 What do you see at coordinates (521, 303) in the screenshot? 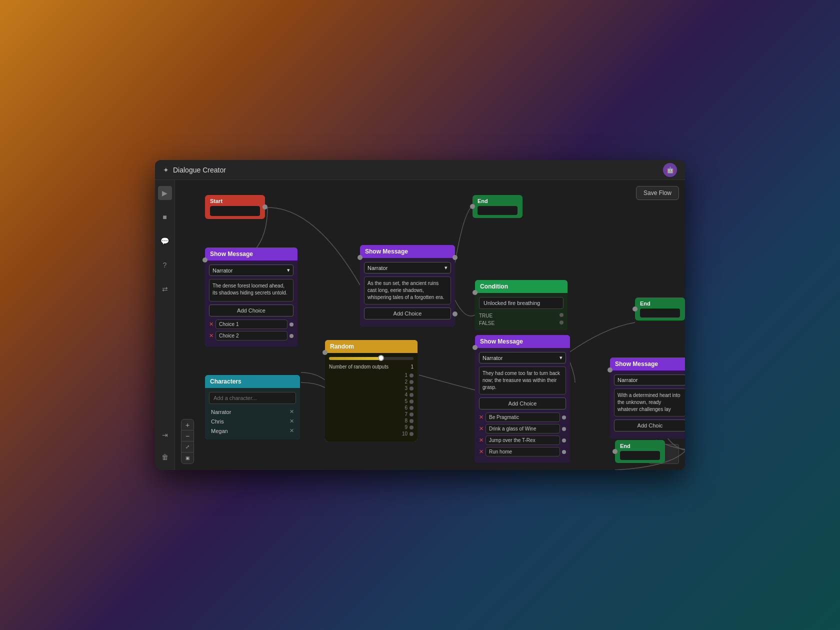
I see `condition-field: Unlocked fire breathing` at bounding box center [521, 303].